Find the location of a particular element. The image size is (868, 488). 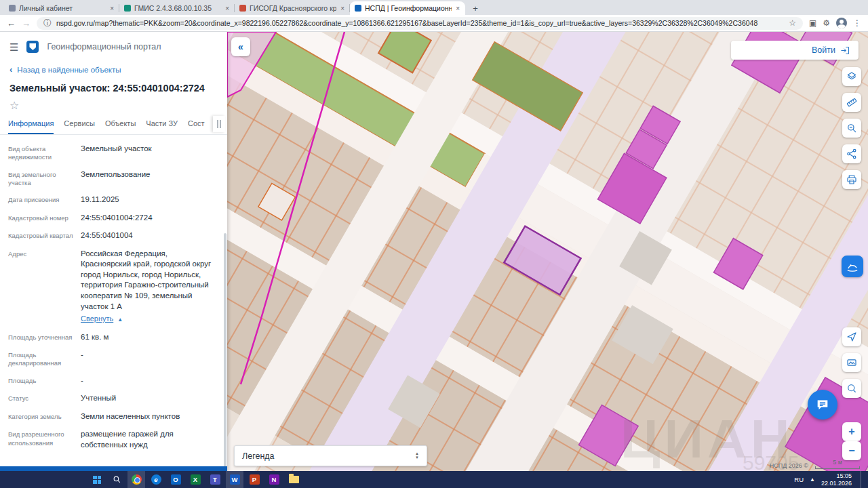

taskbar-icons: e O X T W P N is located at coordinates (151, 480).